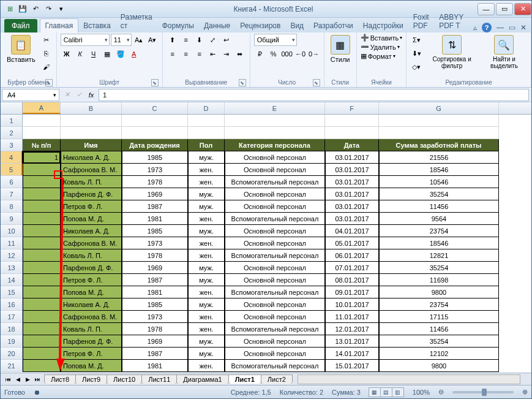 The image size is (532, 399). What do you see at coordinates (37, 392) in the screenshot?
I see `macro-record-icon: ⏺` at bounding box center [37, 392].